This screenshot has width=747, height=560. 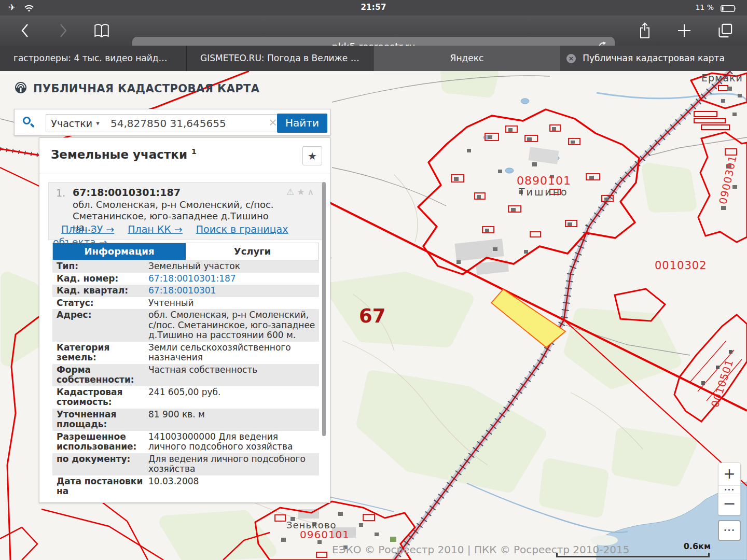 What do you see at coordinates (324, 309) in the screenshot?
I see `panel-scrollbar` at bounding box center [324, 309].